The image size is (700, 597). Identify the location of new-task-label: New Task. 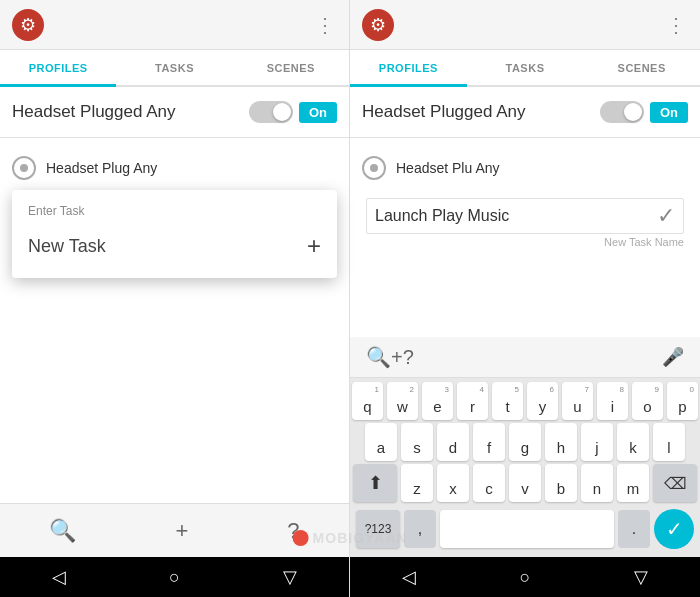
(67, 246).